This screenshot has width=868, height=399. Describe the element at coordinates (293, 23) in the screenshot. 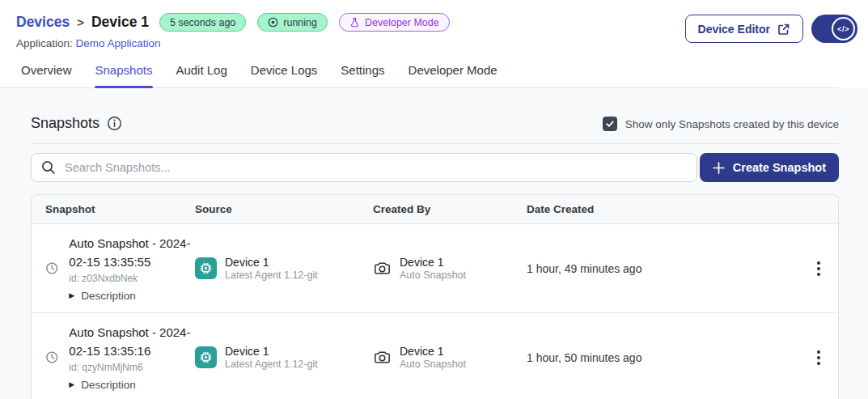

I see `status-badge: running` at that location.